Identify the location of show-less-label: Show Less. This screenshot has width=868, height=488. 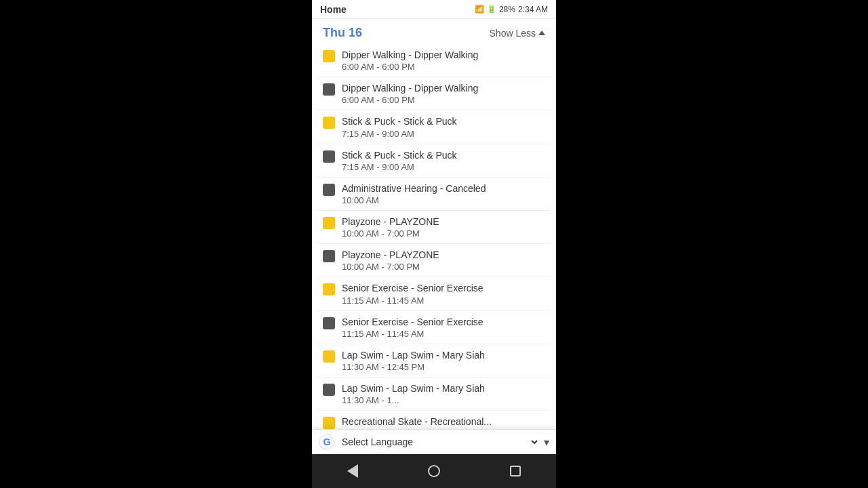
(513, 33).